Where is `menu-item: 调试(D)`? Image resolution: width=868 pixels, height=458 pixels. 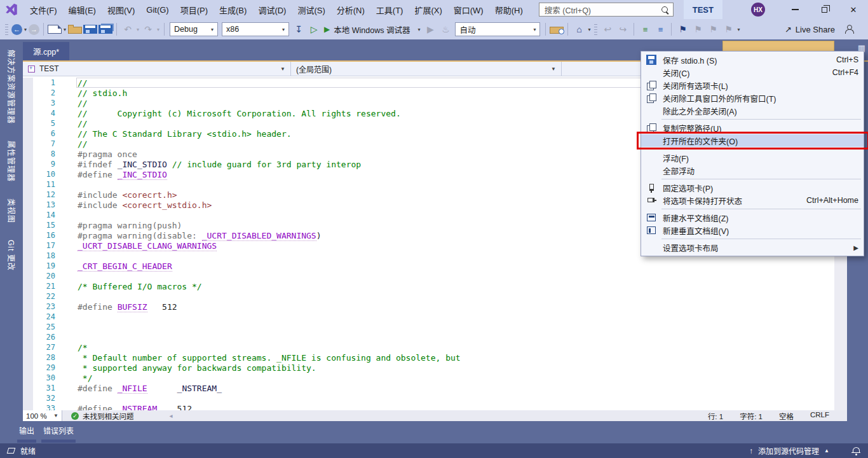 menu-item: 调试(D) is located at coordinates (272, 10).